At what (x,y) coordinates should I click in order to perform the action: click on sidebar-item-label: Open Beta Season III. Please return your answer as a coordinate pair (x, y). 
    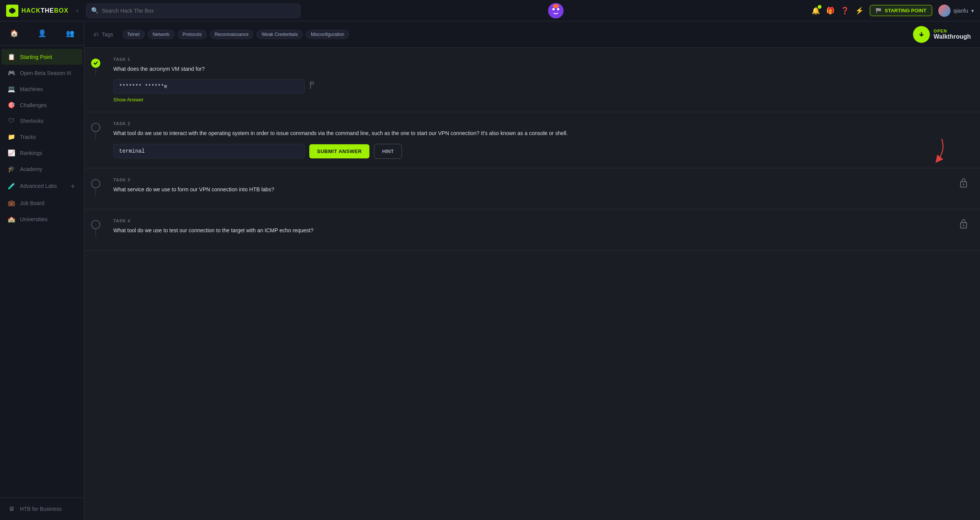
    Looking at the image, I should click on (46, 73).